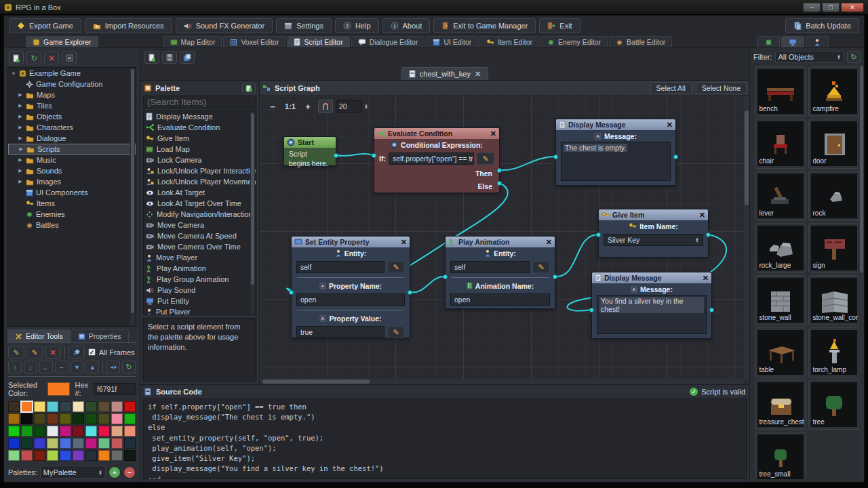 This screenshot has height=488, width=868. I want to click on tree-item-music: ▶Music, so click(72, 160).